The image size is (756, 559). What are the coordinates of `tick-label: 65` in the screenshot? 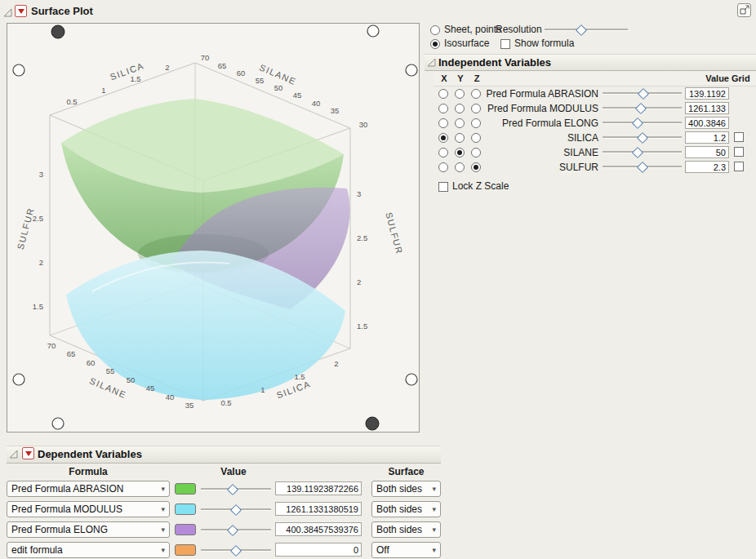 It's located at (72, 354).